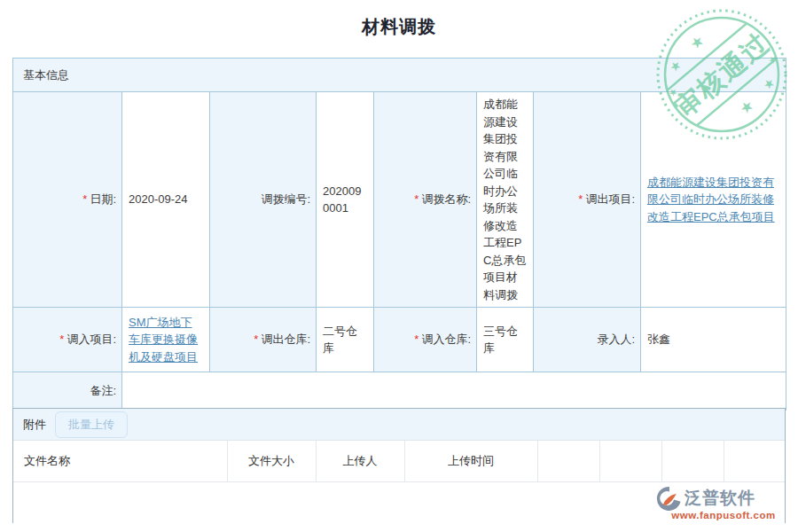  I want to click on out-warehouse-value: 二号仓库, so click(346, 340).